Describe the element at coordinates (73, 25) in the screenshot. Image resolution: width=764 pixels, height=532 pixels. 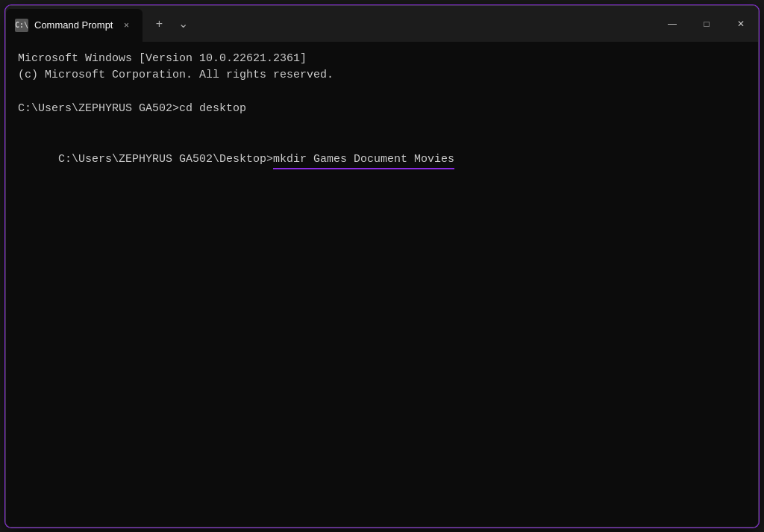
I see `tab-title: Command Prompt` at that location.